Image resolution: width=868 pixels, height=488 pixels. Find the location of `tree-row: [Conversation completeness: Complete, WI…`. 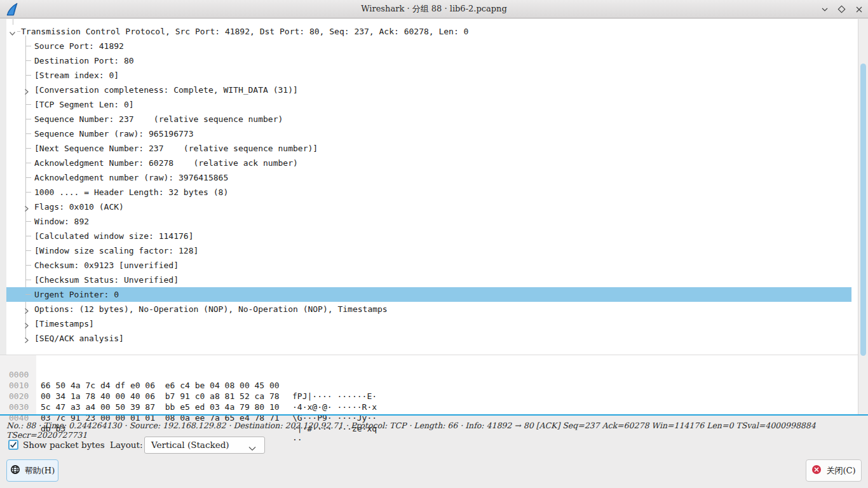

tree-row: [Conversation completeness: Complete, WI… is located at coordinates (429, 90).